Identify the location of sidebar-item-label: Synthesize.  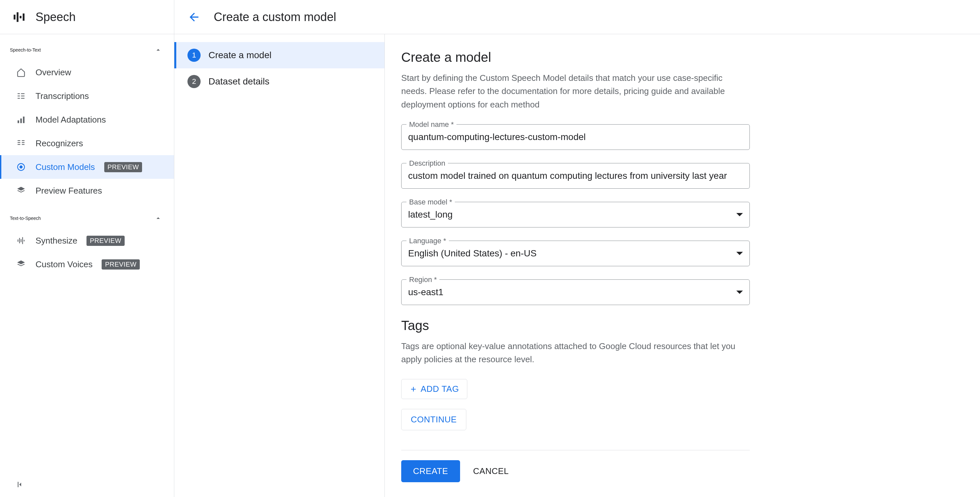
(56, 241).